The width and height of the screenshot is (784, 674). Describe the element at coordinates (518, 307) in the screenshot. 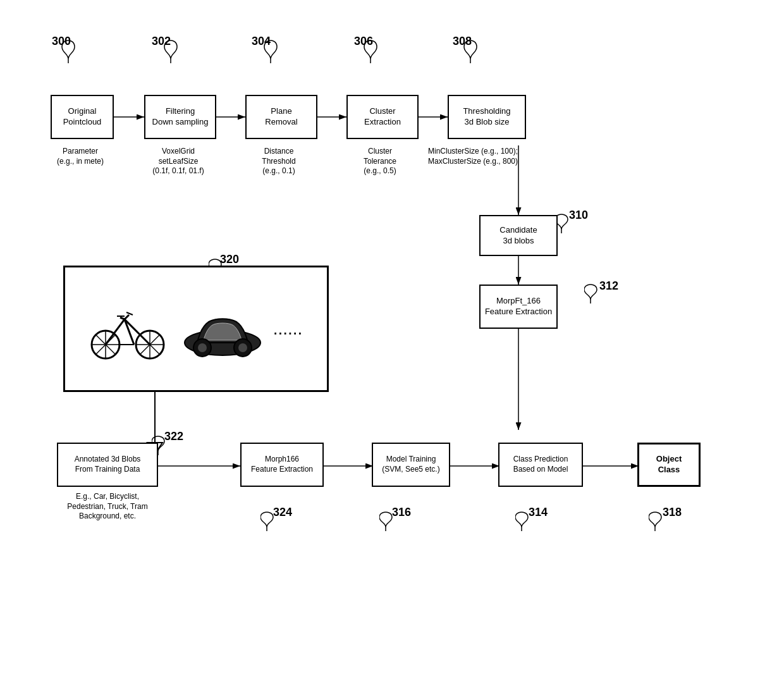

I see `box-morpft-feature: MorpFt_166 Feature Extraction` at that location.